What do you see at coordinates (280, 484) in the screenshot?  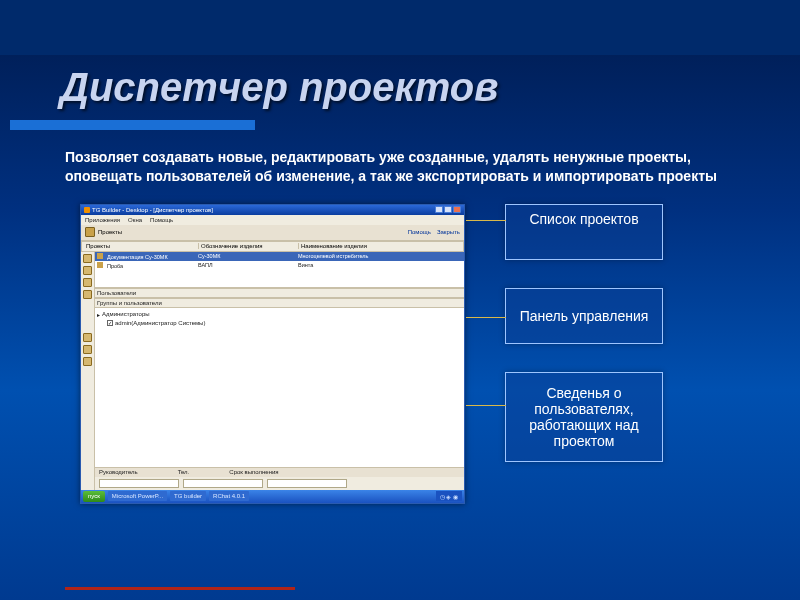 I see `form-inputs` at bounding box center [280, 484].